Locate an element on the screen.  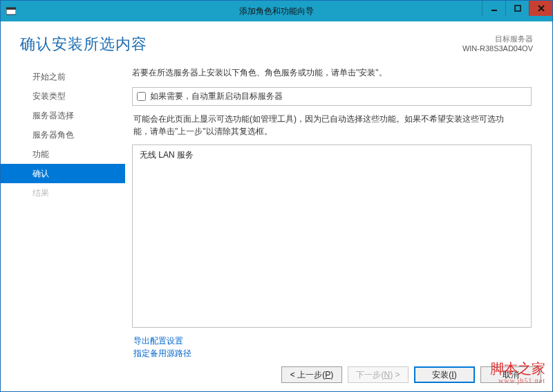
navitem-confirmation: 确认 is located at coordinates (63, 174).